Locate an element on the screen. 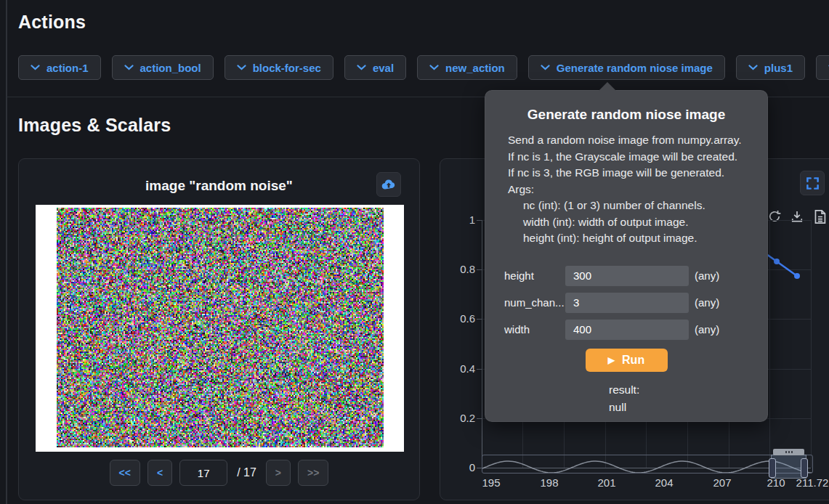  run-button-label: Run is located at coordinates (634, 360).